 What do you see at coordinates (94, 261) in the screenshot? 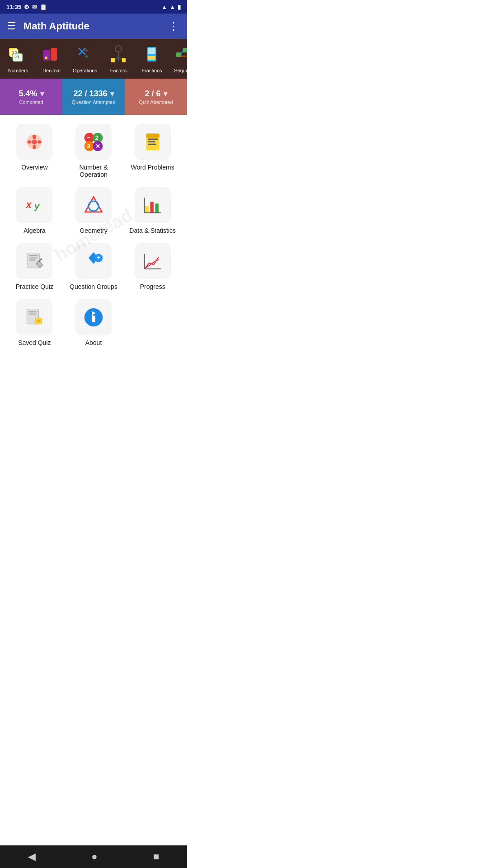
I see `question-groups-icon: +` at bounding box center [94, 261].